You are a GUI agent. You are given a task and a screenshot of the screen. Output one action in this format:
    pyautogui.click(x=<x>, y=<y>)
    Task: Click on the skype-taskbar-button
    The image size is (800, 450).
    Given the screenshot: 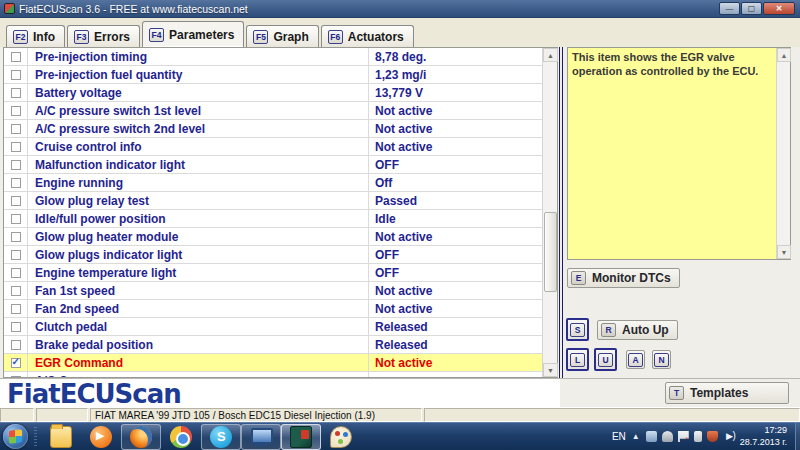 What is the action you would take?
    pyautogui.click(x=221, y=437)
    